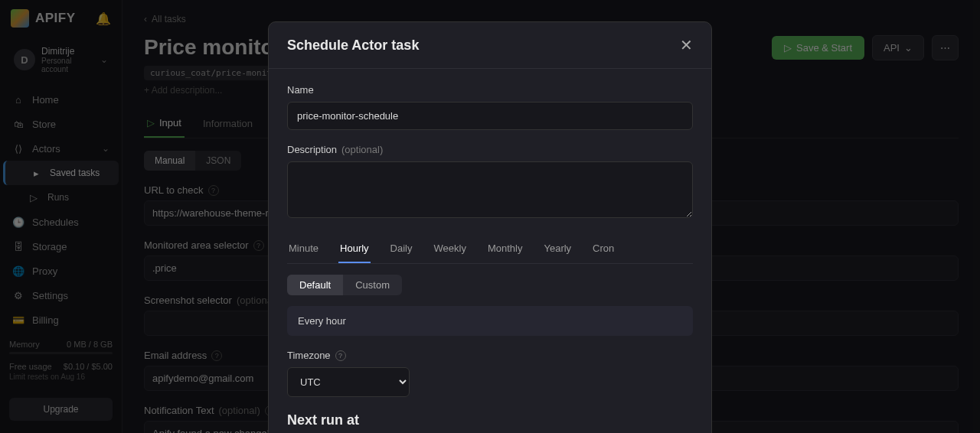  What do you see at coordinates (362, 150) in the screenshot?
I see `optional-text: (optional)` at bounding box center [362, 150].